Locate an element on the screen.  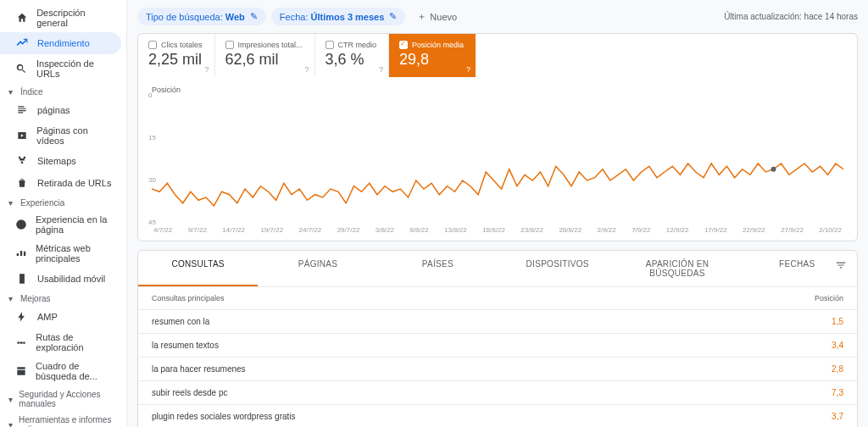
sidebar-item-label: Rendimiento is located at coordinates (64, 43).